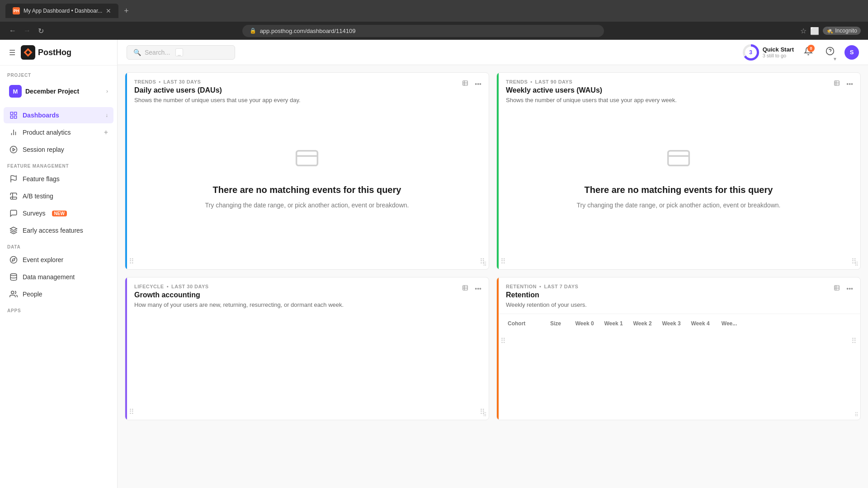 This screenshot has width=868, height=488. I want to click on quick-start-number: 3, so click(751, 52).